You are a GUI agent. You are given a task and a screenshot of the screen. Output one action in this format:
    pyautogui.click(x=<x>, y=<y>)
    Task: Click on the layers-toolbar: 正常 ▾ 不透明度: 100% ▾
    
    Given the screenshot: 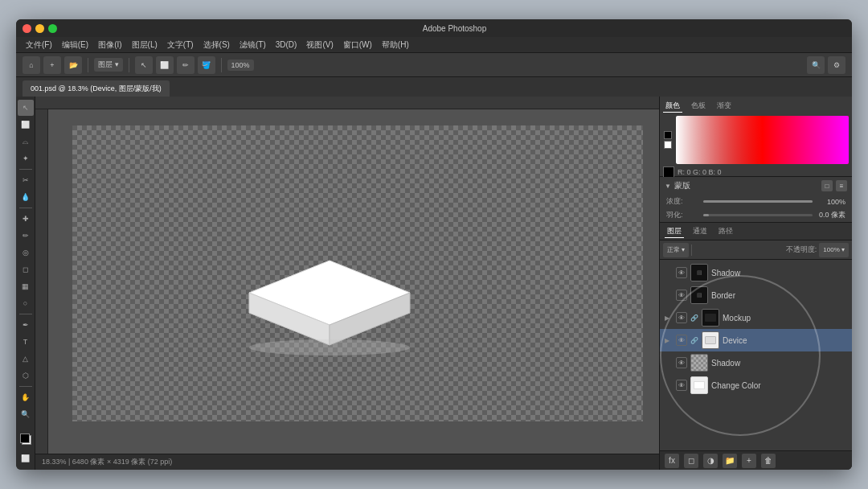 What is the action you would take?
    pyautogui.click(x=755, y=250)
    